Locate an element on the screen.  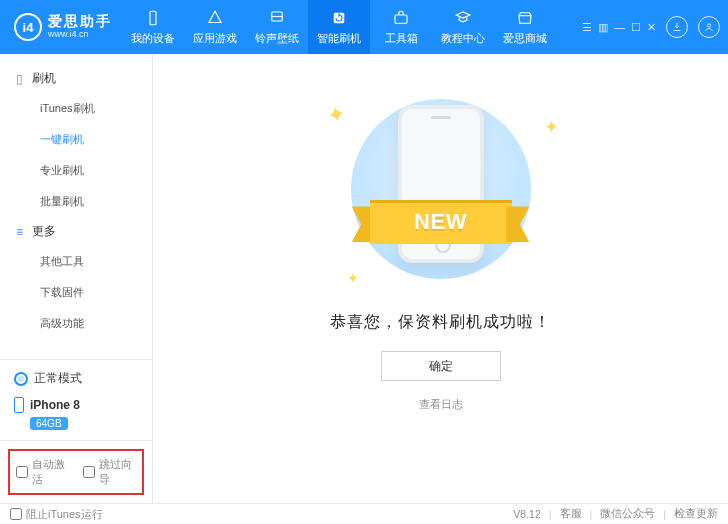
nav-tutorial: 教程中心 is located at coordinates (463, 27).